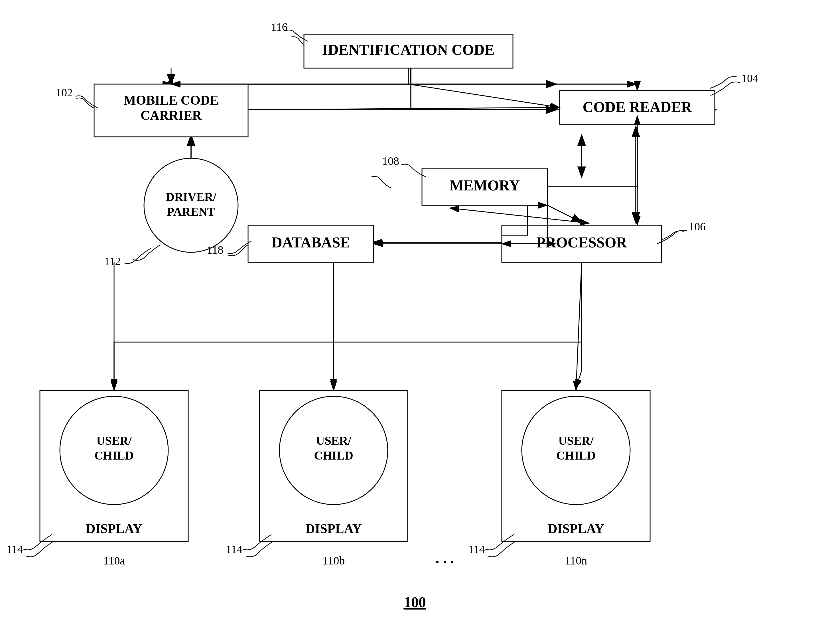  Describe the element at coordinates (171, 116) in the screenshot. I see `svg-text: CARRIER` at that location.